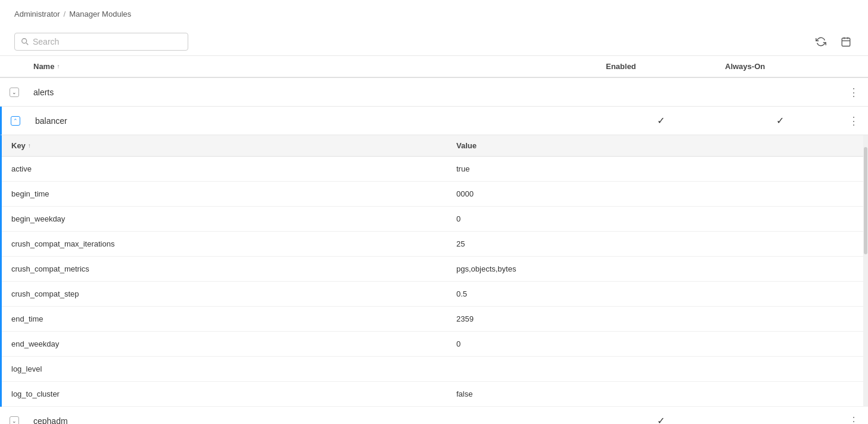  I want to click on detail-row-begin-time: begin_time 0000, so click(433, 194).